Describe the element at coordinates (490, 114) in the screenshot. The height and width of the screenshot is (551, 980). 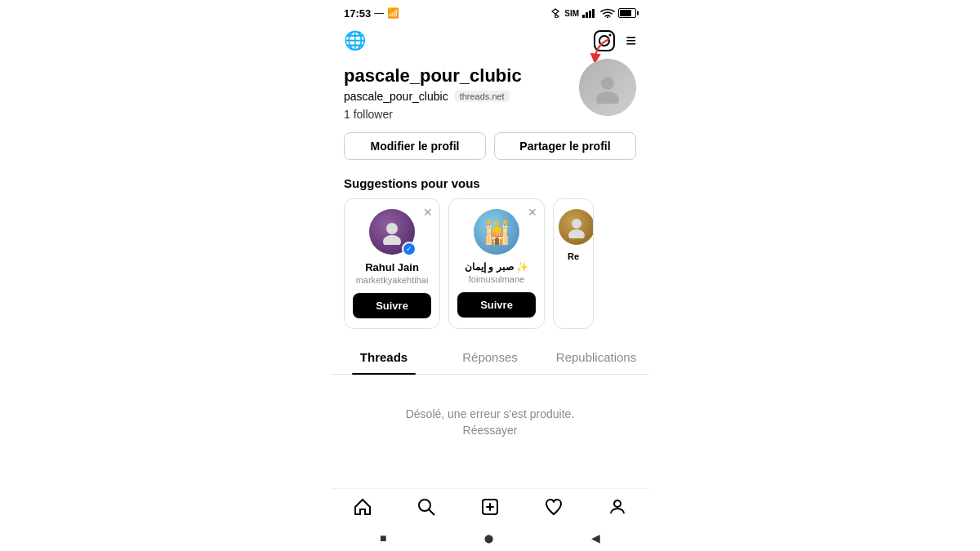
I see `profile-section: pascale_pour_clubic pascale_pour_clubic …` at that location.